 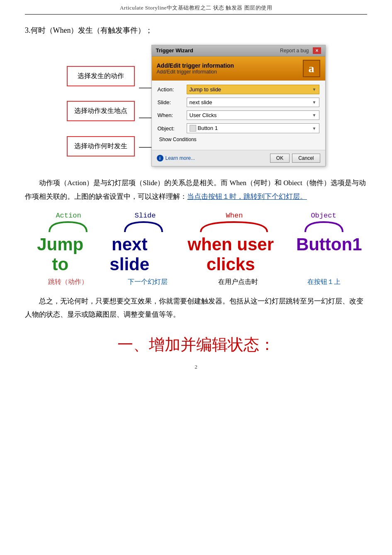 What do you see at coordinates (239, 129) in the screenshot?
I see `tw-object-row: Object: Button 1 ▼` at bounding box center [239, 129].